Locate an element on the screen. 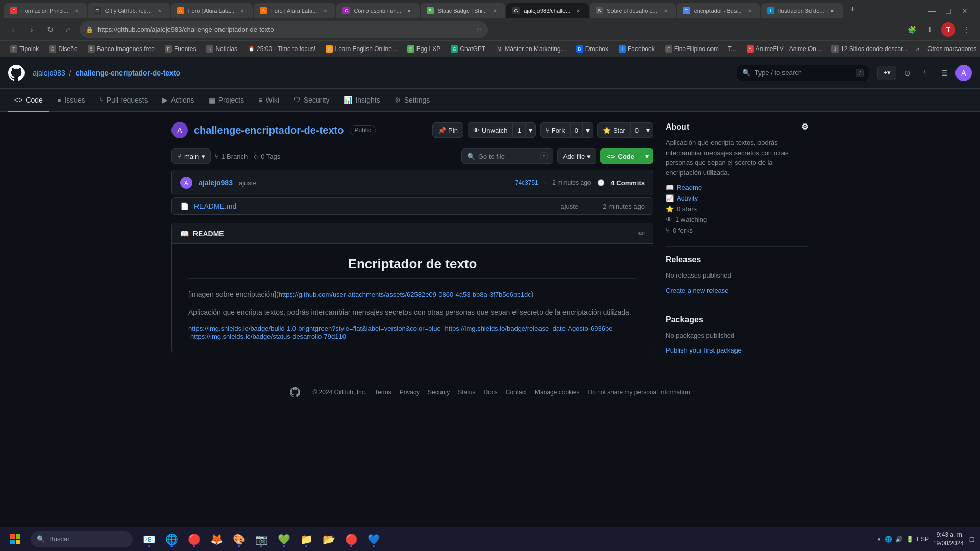 Image resolution: width=980 pixels, height=551 pixels. menu-button: ⋮ is located at coordinates (967, 30).